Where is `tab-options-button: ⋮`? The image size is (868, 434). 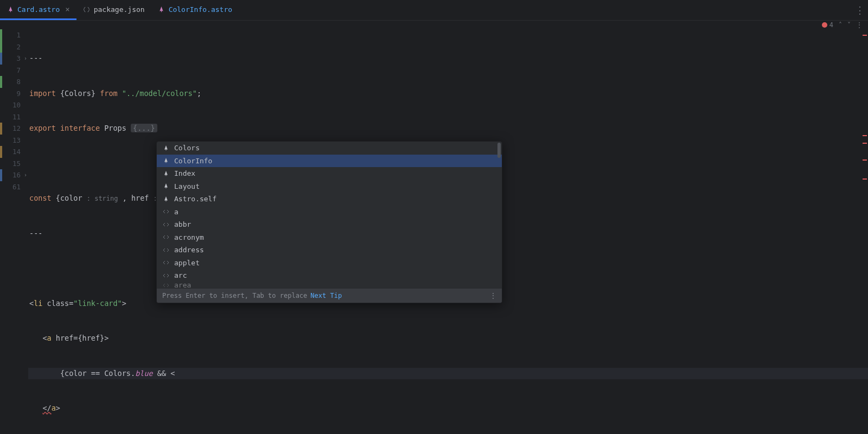
tab-options-button: ⋮ is located at coordinates (860, 10).